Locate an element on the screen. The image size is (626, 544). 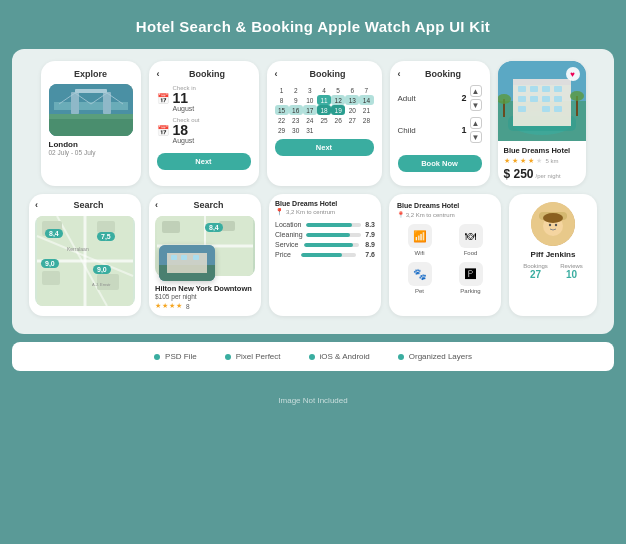
search-title-1: Search is located at coordinates (88, 205).